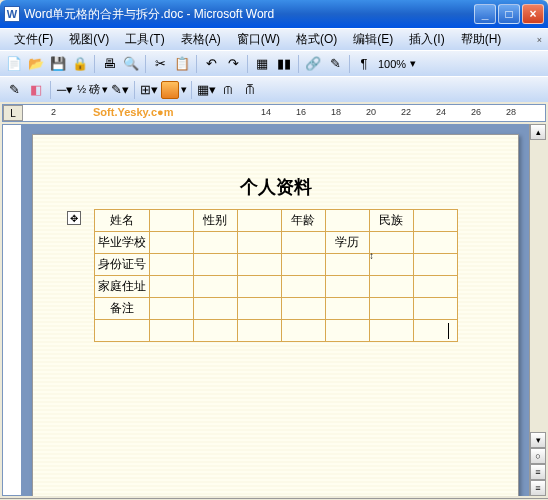  What do you see at coordinates (14, 90) in the screenshot?
I see `draw-table-icon: ✎` at bounding box center [14, 90].